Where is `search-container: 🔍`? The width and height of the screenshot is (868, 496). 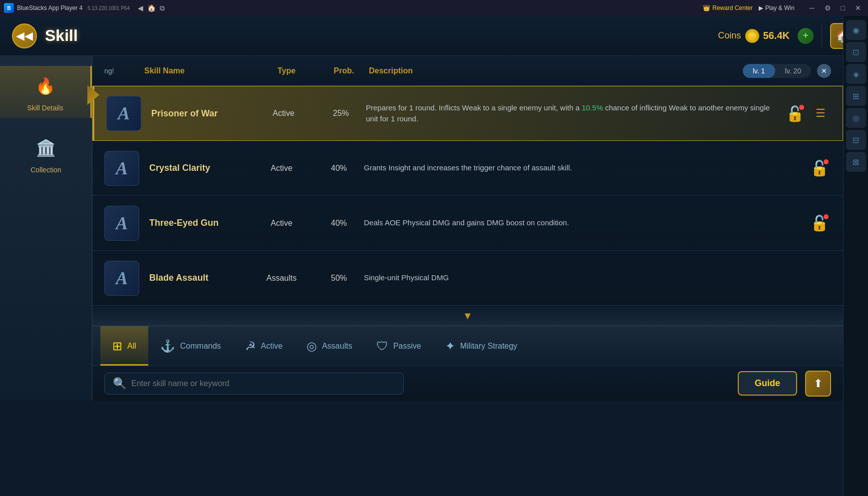
search-container: 🔍 is located at coordinates (254, 384).